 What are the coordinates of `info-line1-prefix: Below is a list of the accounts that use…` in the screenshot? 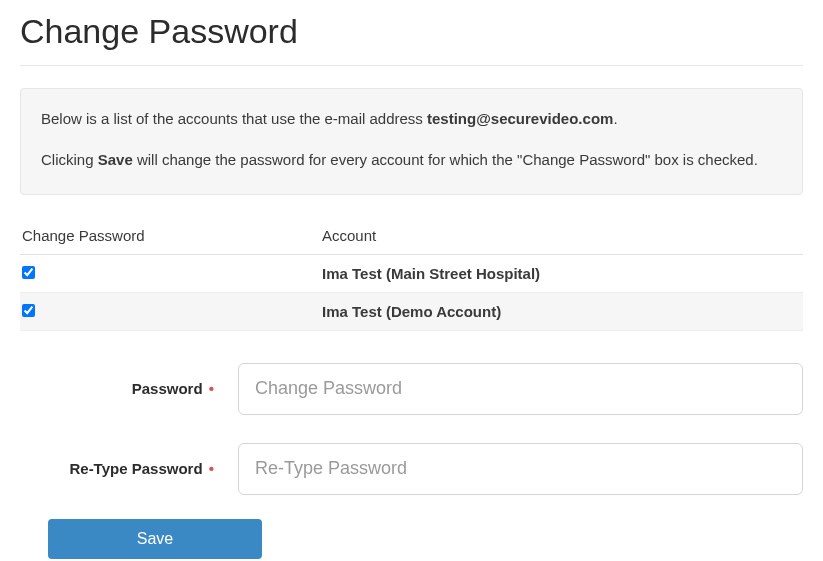 It's located at (234, 118).